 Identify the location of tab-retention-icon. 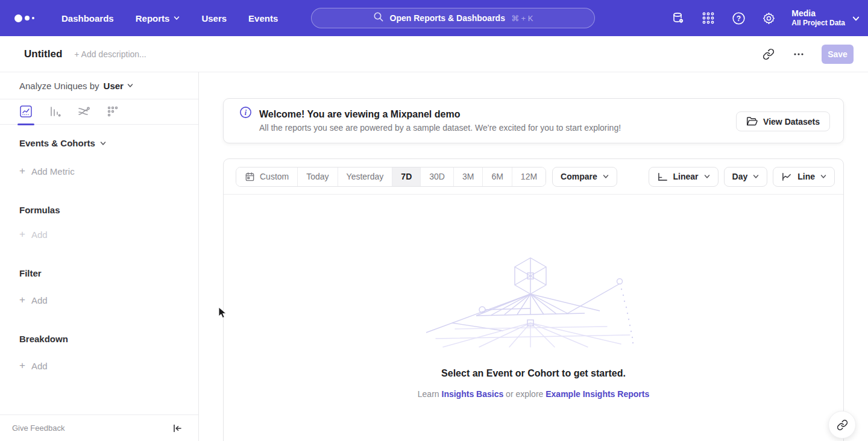
(113, 111).